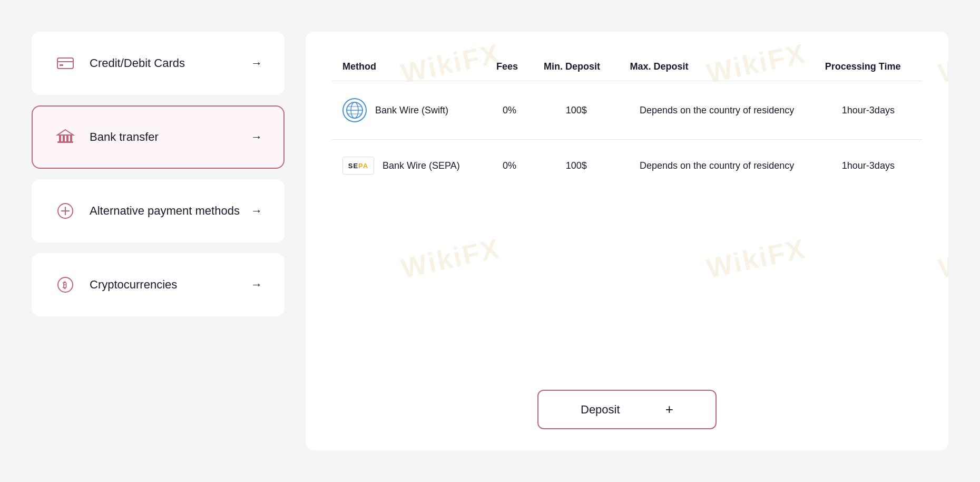  I want to click on nav-arrow-crypto: →, so click(257, 285).